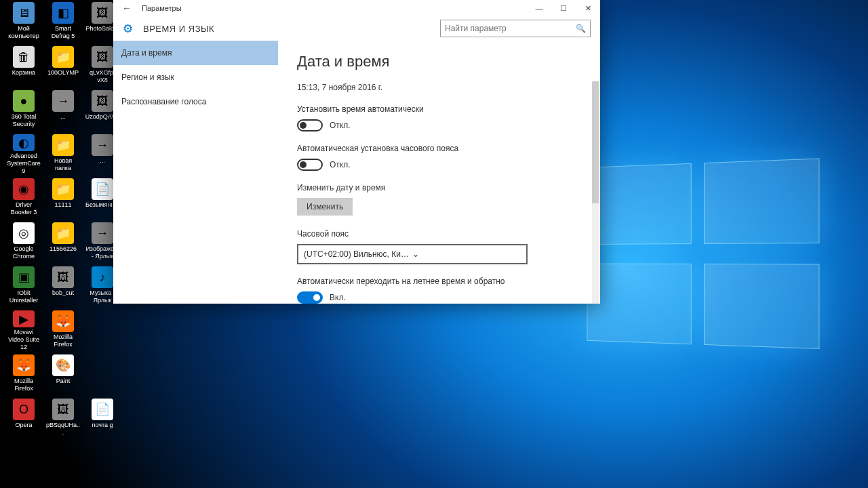  Describe the element at coordinates (24, 277) in the screenshot. I see `desktop-icon-glyph: ▣` at that location.